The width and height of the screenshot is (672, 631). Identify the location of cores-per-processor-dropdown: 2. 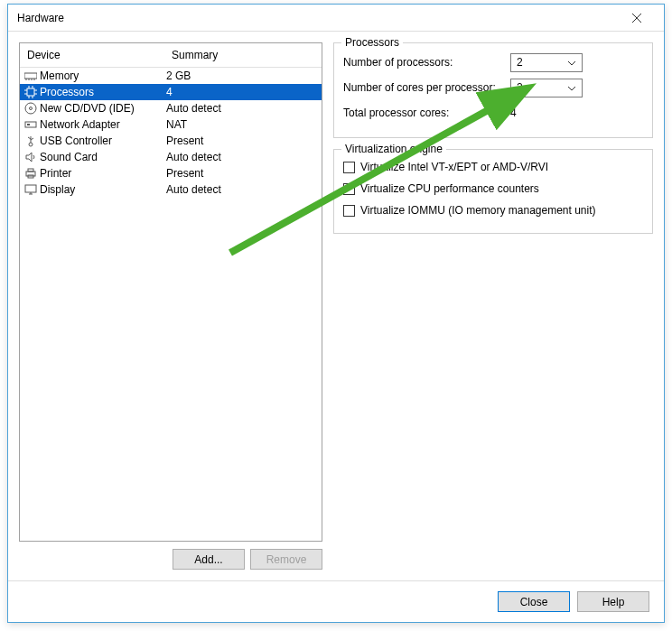
(546, 88).